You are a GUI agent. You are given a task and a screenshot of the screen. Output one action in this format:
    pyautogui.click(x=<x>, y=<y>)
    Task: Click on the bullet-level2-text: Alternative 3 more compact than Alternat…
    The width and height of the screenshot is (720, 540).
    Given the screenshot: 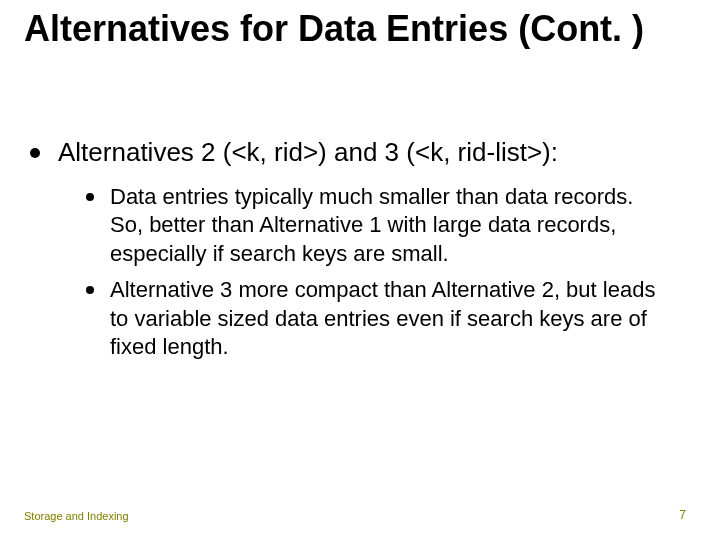 What is the action you would take?
    pyautogui.click(x=390, y=319)
    